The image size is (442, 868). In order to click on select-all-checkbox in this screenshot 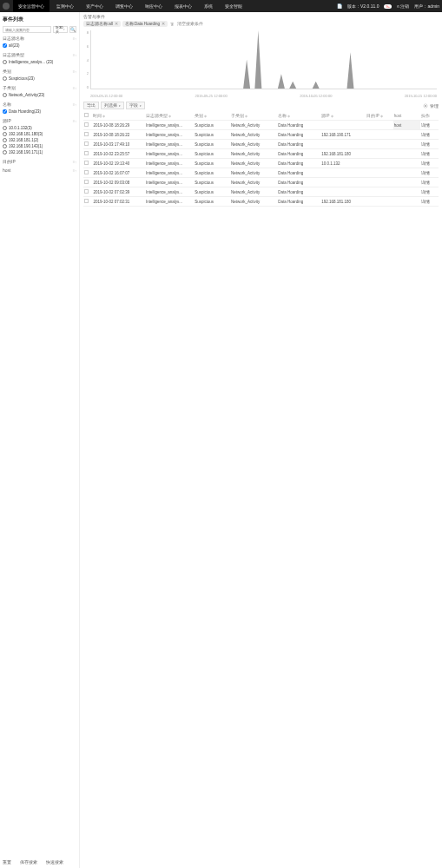, I will do `click(87, 115)`.